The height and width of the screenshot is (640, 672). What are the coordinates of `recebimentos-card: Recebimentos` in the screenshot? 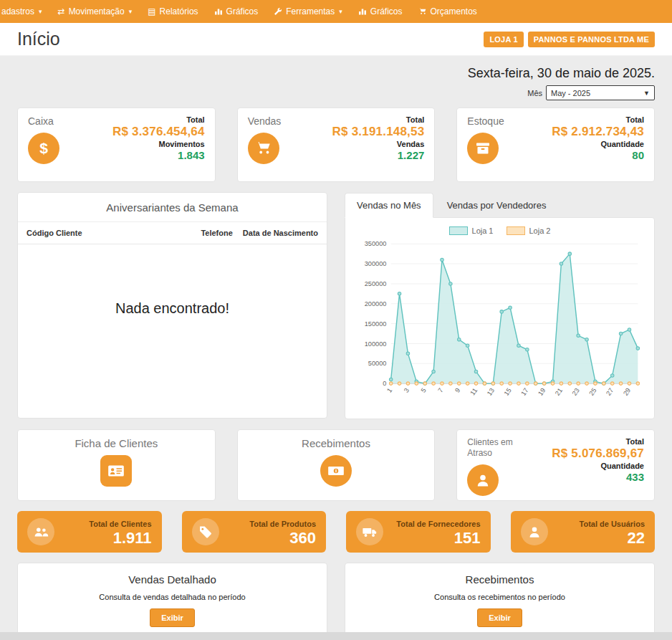 It's located at (337, 465).